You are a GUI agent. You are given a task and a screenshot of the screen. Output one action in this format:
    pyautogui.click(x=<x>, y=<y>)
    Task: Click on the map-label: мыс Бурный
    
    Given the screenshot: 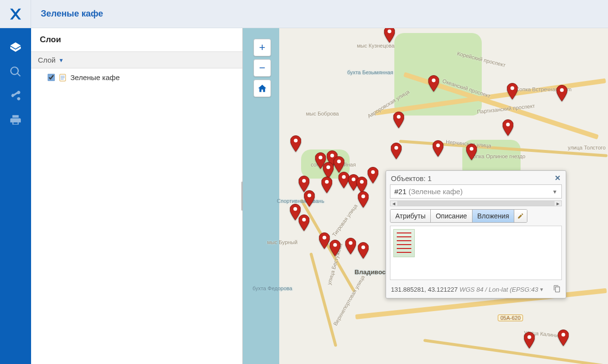 What is the action you would take?
    pyautogui.click(x=283, y=242)
    